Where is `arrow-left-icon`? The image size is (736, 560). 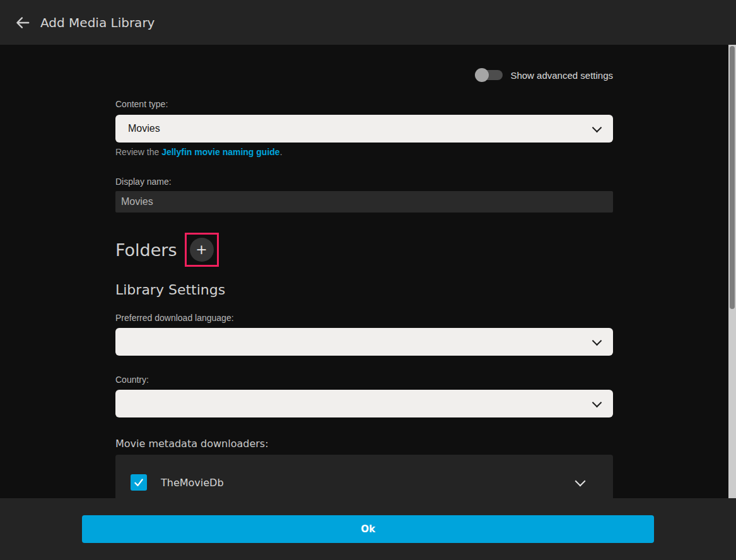 arrow-left-icon is located at coordinates (23, 23).